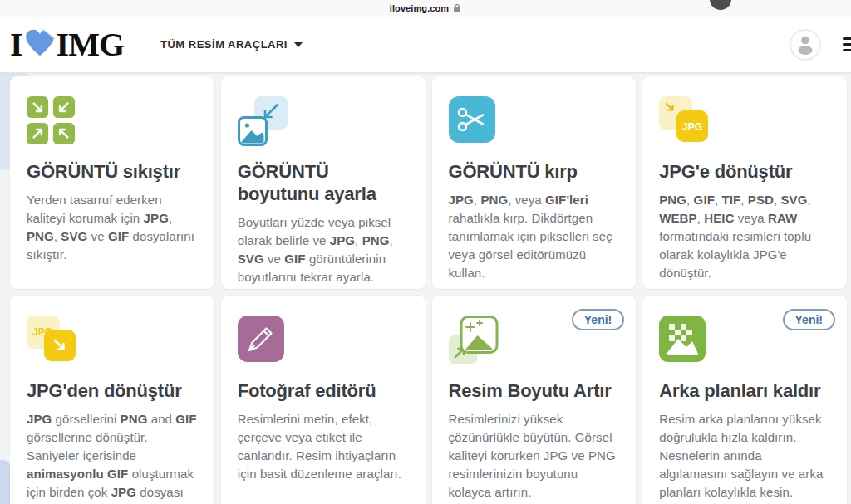 Image resolution: width=851 pixels, height=504 pixels. What do you see at coordinates (534, 123) in the screenshot?
I see `scissors-icon` at bounding box center [534, 123].